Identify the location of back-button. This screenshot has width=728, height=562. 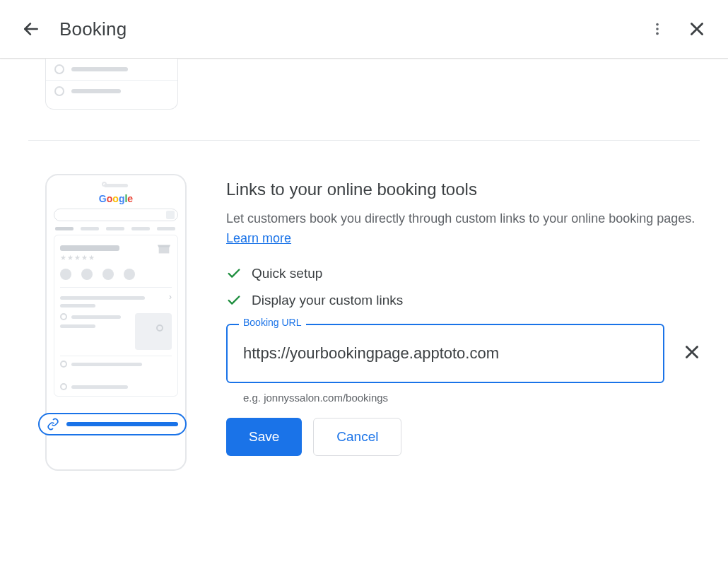
(31, 29).